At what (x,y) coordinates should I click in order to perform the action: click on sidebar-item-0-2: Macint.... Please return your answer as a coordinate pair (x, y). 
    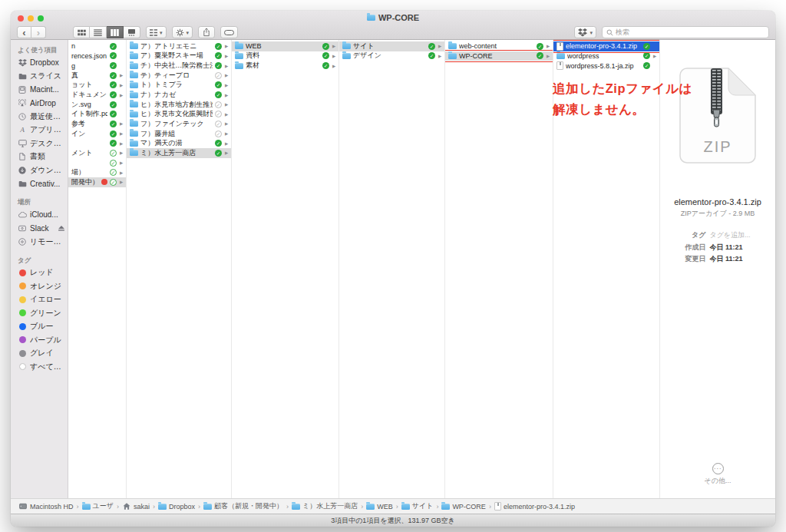
    Looking at the image, I should click on (39, 90).